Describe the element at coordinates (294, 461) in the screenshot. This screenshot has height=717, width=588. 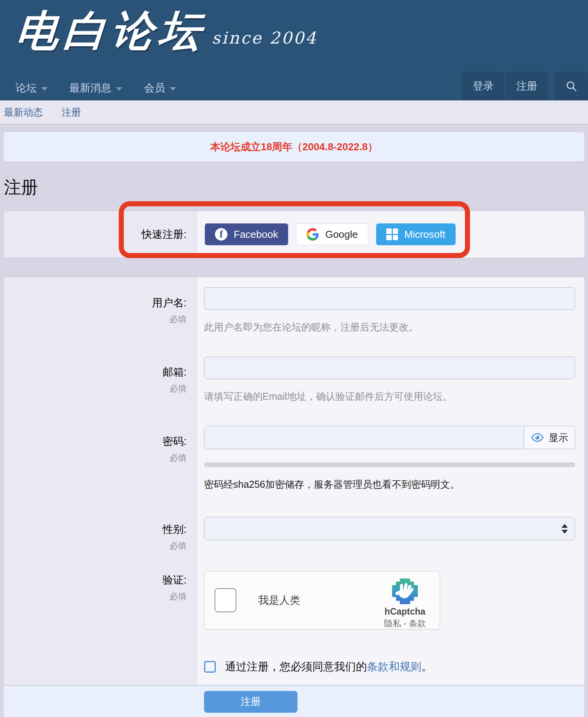
I see `password-row: 密码: 必填 显示 密码经sha256加密储存，服务器` at that location.